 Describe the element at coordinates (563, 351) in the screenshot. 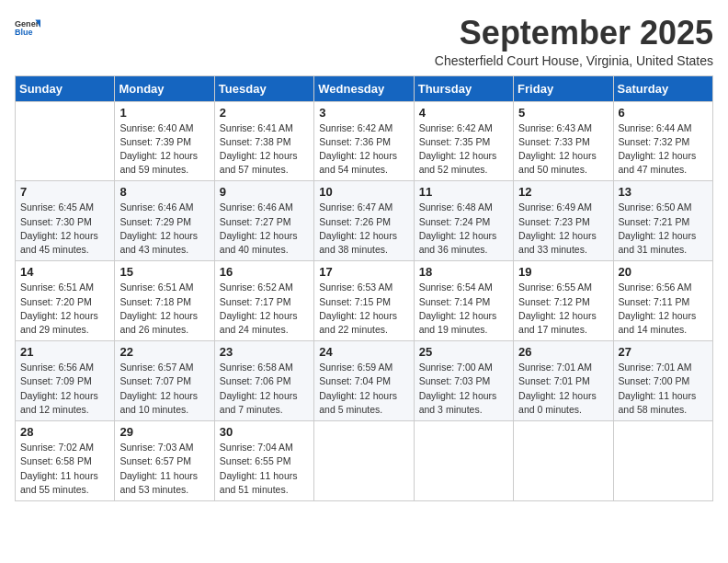

I see `day-number: 26` at that location.